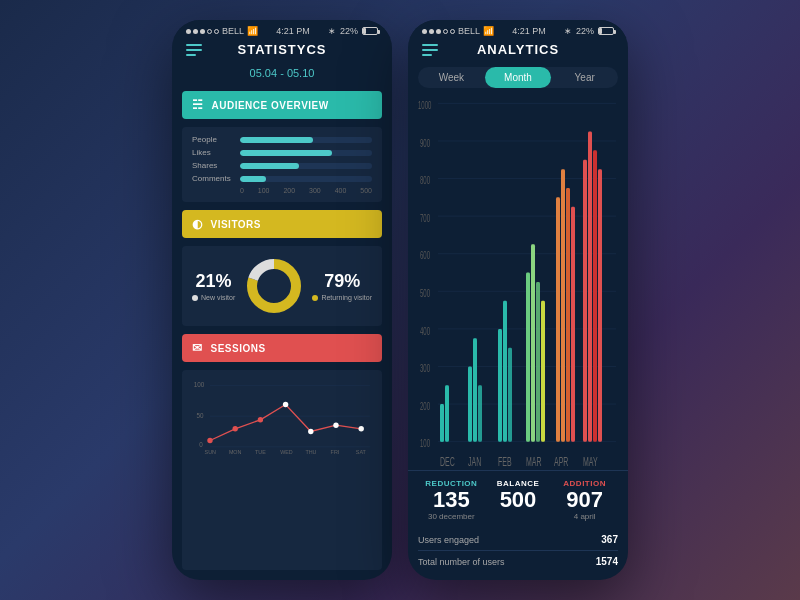  Describe the element at coordinates (282, 73) in the screenshot. I see `date-range: 05.04 - 05.10` at that location.